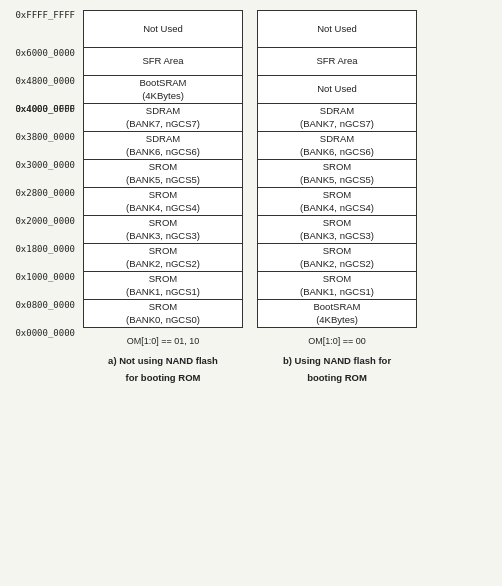 The image size is (502, 586). What do you see at coordinates (47, 81) in the screenshot?
I see `addr-2: 0x4800_0000` at bounding box center [47, 81].